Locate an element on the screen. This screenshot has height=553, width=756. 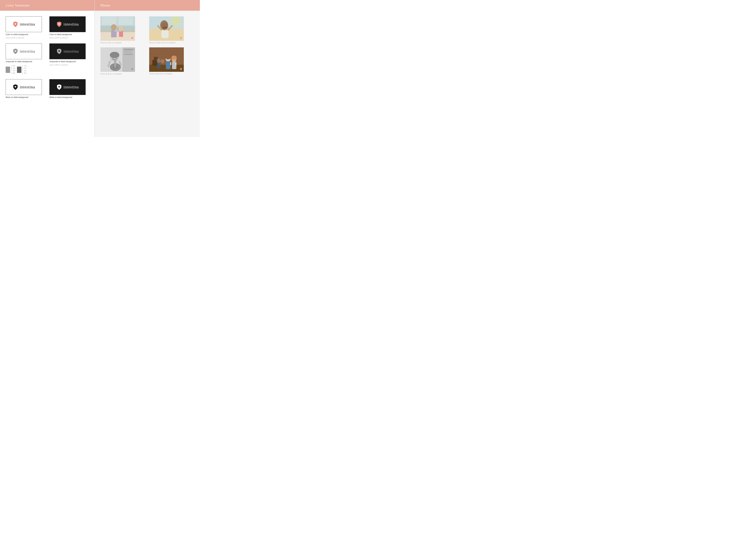
left-header: Color Variations is located at coordinates (47, 5).